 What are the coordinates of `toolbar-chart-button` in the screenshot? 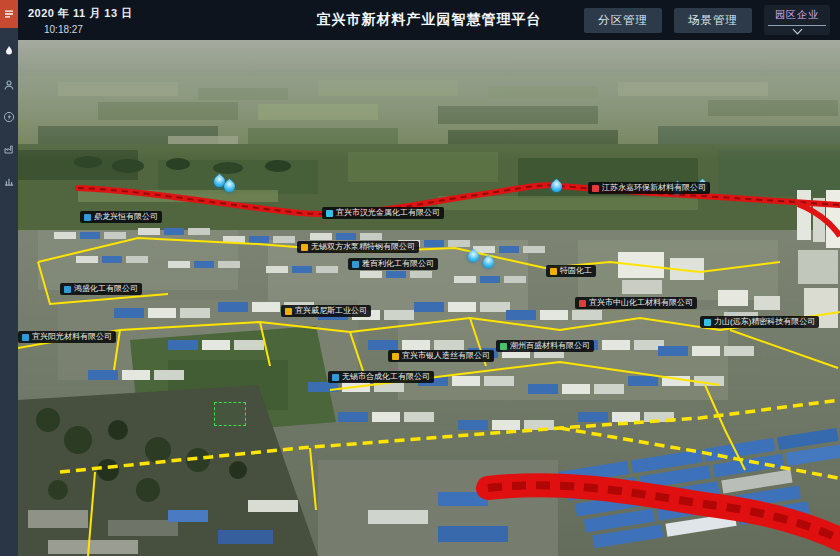 It's located at (9, 181).